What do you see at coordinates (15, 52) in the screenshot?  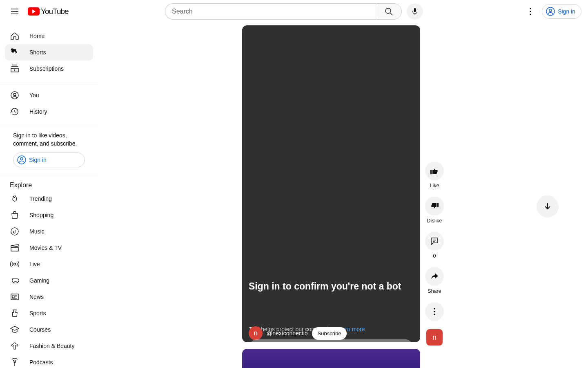 I see `shorts-icon` at bounding box center [15, 52].